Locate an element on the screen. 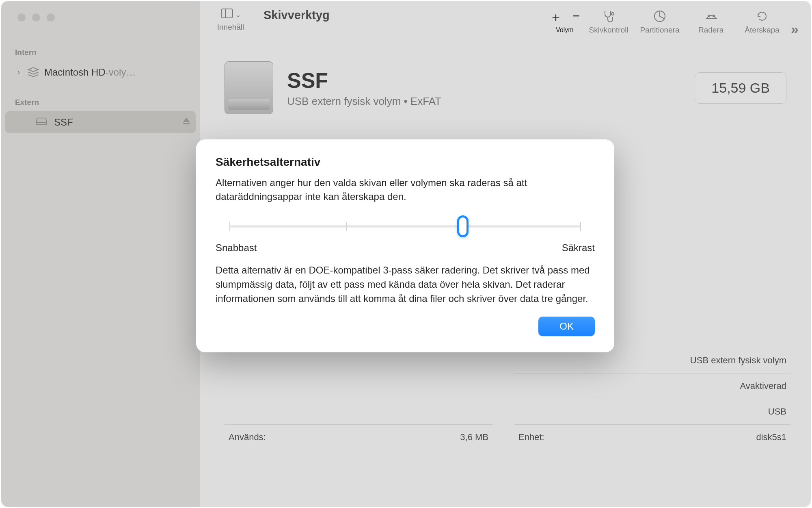 Image resolution: width=812 pixels, height=508 pixels. close-icon is located at coordinates (22, 17).